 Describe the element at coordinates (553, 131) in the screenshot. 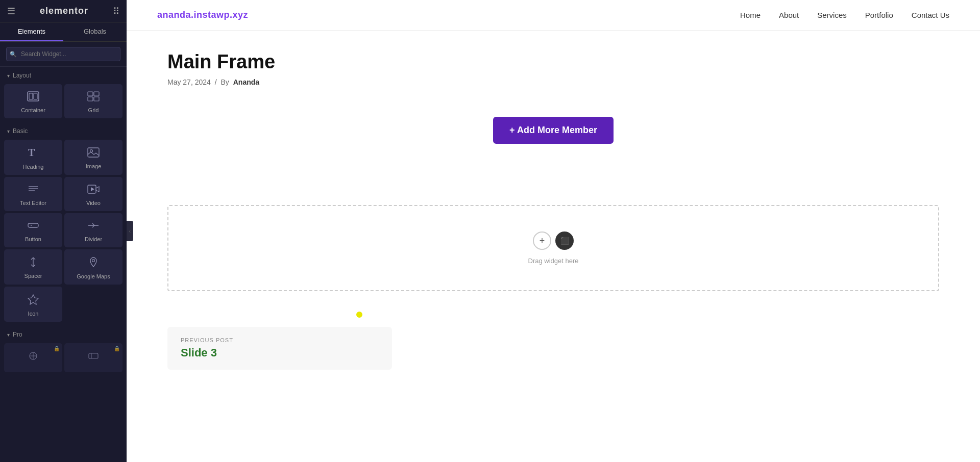

I see `add-member-button: + Add More Member` at that location.